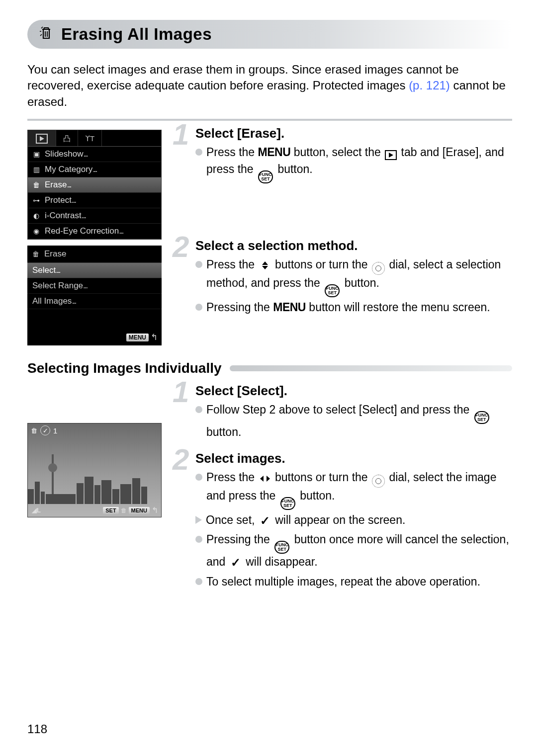 This screenshot has height=756, width=537. Describe the element at coordinates (94, 216) in the screenshot. I see `menu-item-contrast: ◐i-Contrast...` at that location.